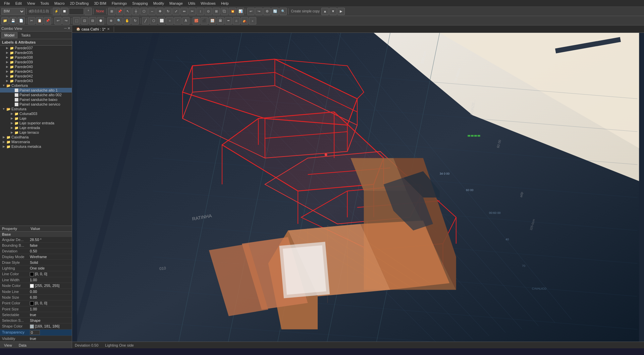 This screenshot has width=644, height=355. What do you see at coordinates (64, 11) in the screenshot?
I see `tb-btn-1: 🔲` at bounding box center [64, 11].